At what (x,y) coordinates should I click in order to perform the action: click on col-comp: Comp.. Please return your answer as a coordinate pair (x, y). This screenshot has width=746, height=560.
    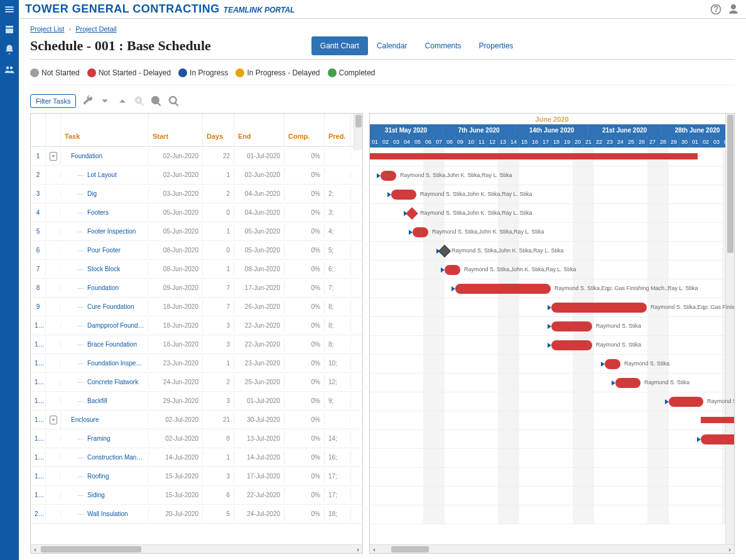
    Looking at the image, I should click on (305, 130).